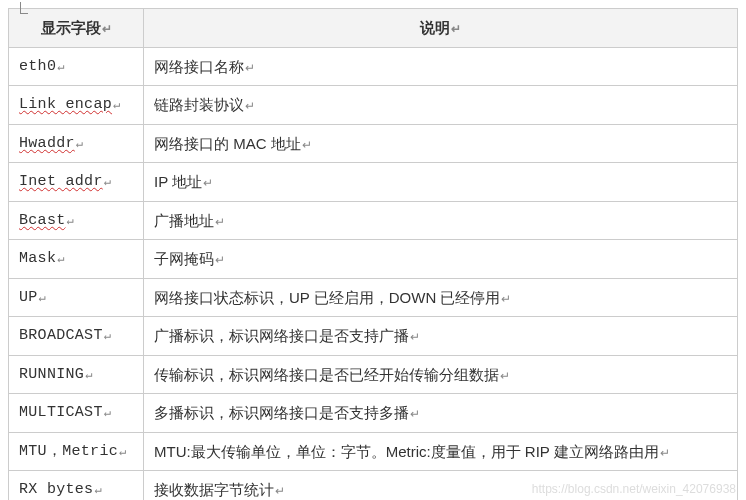 This screenshot has width=746, height=500. Describe the element at coordinates (76, 106) in the screenshot. I see `field-cell: Link encap↵` at that location.